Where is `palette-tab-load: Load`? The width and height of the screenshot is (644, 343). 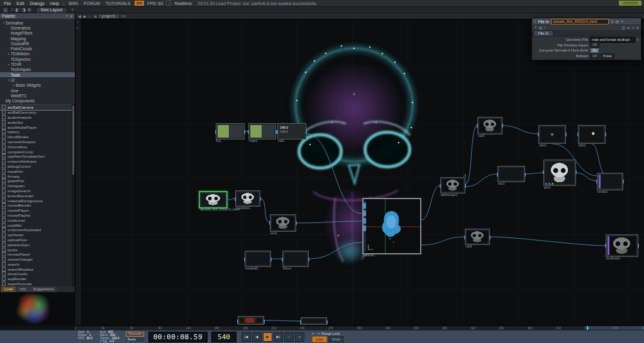 palette-tab-load: Load is located at coordinates (9, 289).